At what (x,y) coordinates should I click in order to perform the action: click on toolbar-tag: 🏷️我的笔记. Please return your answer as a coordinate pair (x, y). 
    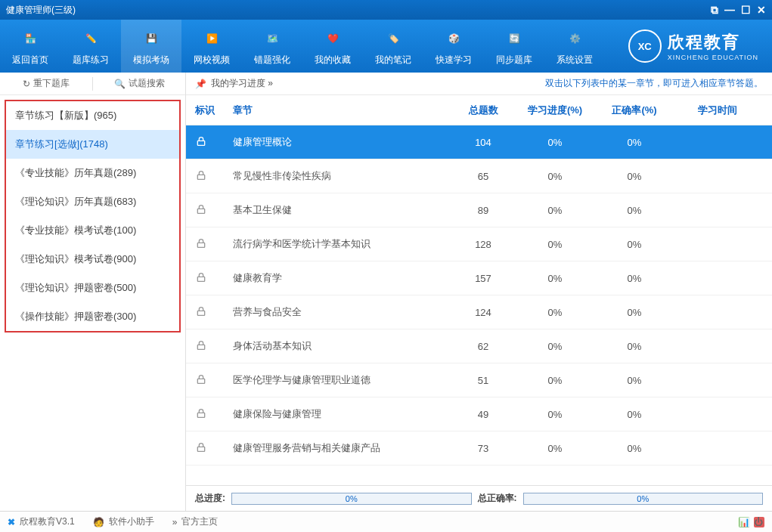
    Looking at the image, I should click on (393, 46).